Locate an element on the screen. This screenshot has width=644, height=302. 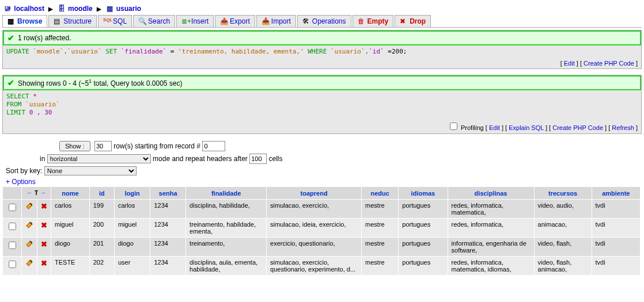
message-text: 1 row(s) affected. is located at coordinates (44, 38).